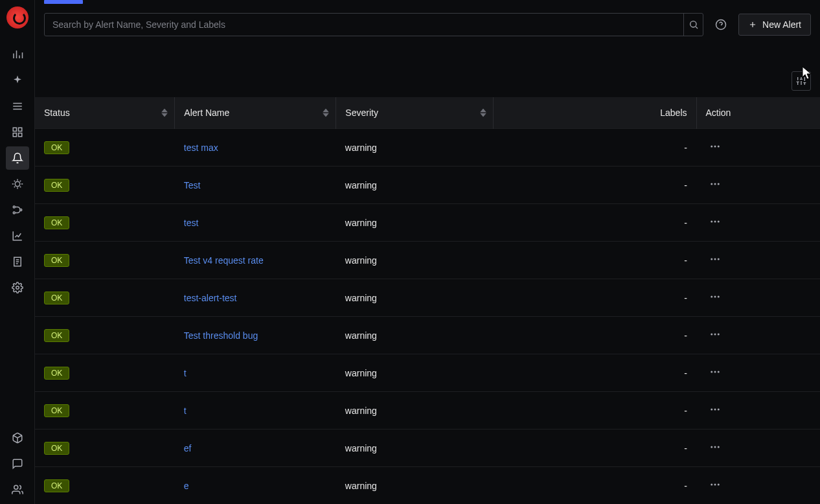  I want to click on receipt-icon, so click(17, 262).